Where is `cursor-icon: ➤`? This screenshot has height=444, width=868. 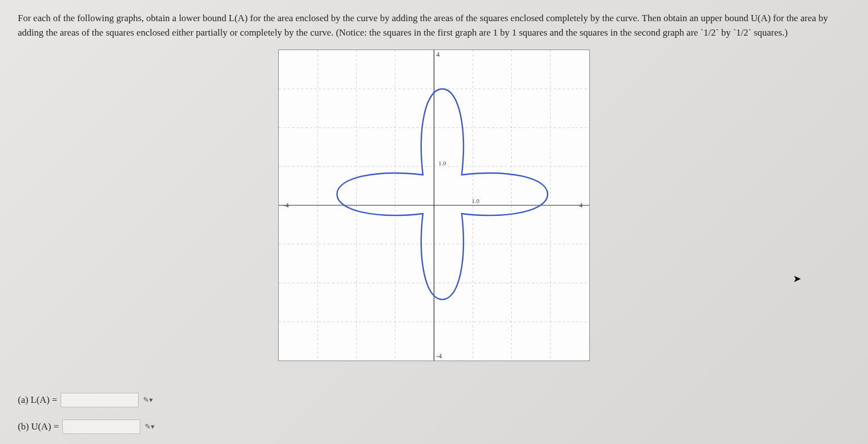 cursor-icon: ➤ is located at coordinates (797, 279).